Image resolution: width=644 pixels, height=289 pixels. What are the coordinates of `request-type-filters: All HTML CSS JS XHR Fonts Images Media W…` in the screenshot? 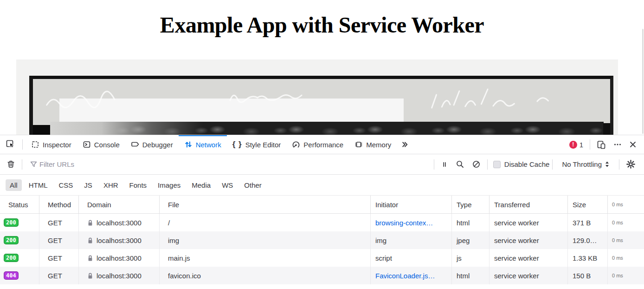 It's located at (322, 185).